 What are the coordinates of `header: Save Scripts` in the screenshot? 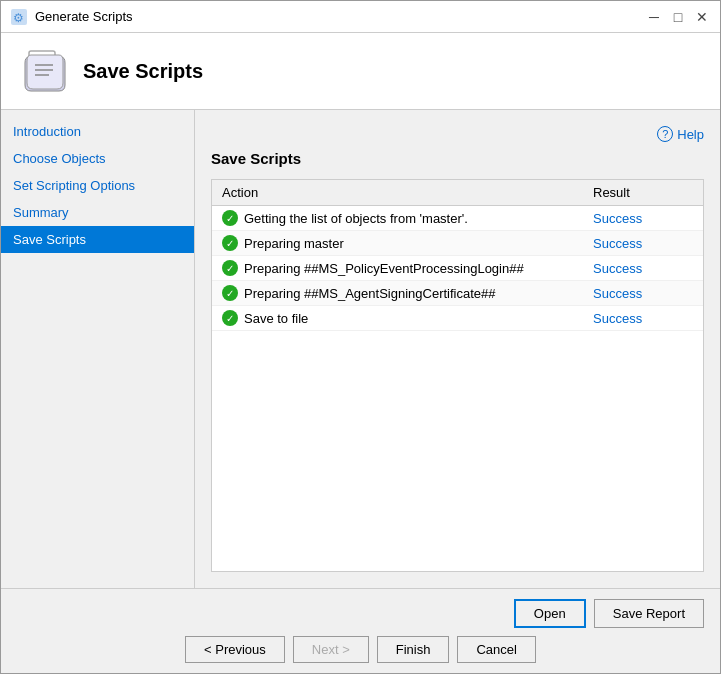 It's located at (360, 72).